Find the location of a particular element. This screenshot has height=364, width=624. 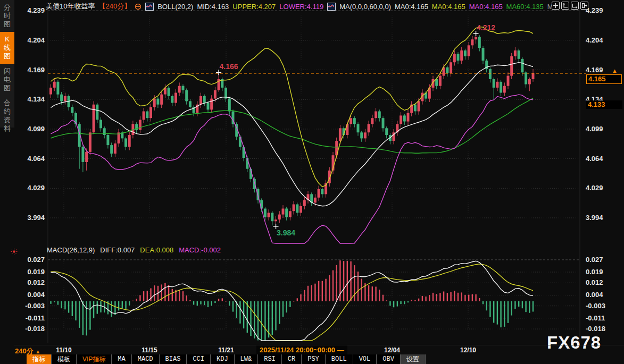

collapse-panel-icon is located at coordinates (584, 5).